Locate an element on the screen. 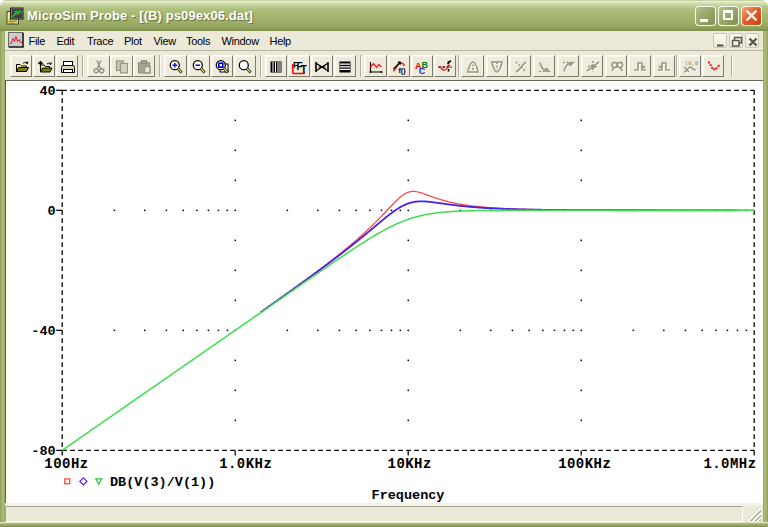 Image resolution: width=768 pixels, height=527 pixels. svg-text: DB(V(3)/V(1)) is located at coordinates (162, 482).